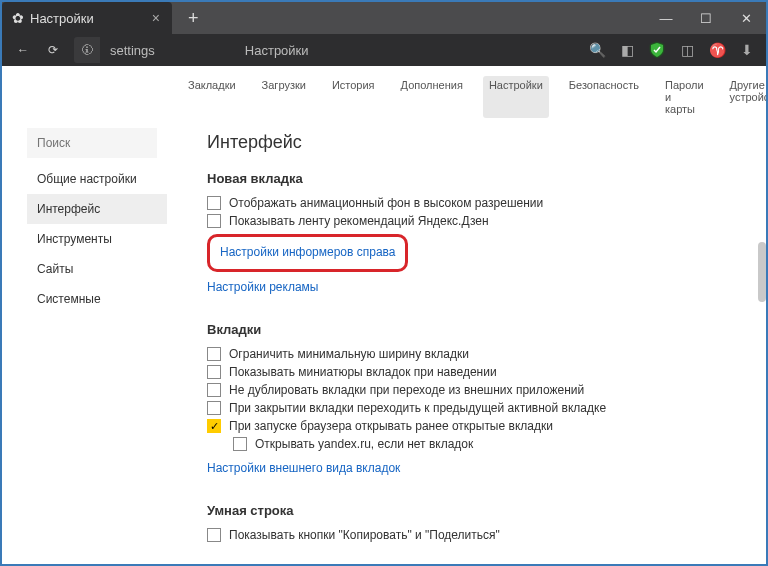  I want to click on sidebar-item-system: Системные, so click(97, 299).